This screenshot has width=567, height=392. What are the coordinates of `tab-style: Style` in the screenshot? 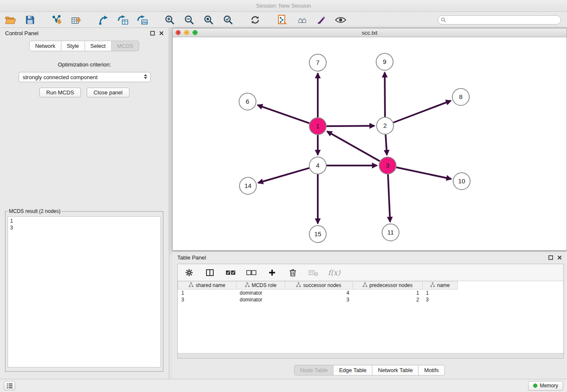 It's located at (73, 46).